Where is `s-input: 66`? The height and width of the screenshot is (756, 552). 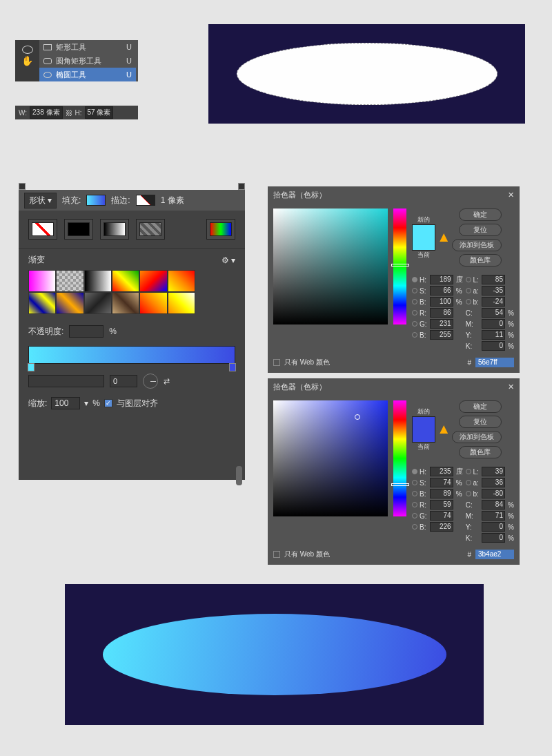
s-input: 66 is located at coordinates (442, 291).